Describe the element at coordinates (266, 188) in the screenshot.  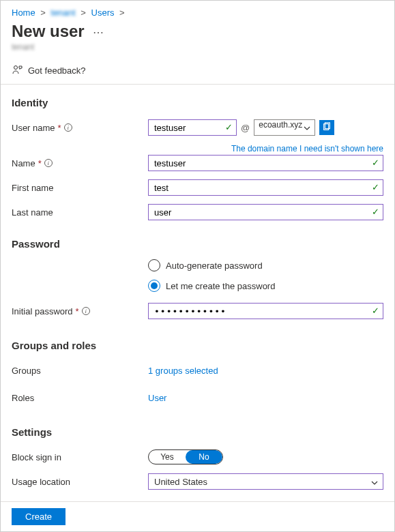
I see `firstname-input` at that location.